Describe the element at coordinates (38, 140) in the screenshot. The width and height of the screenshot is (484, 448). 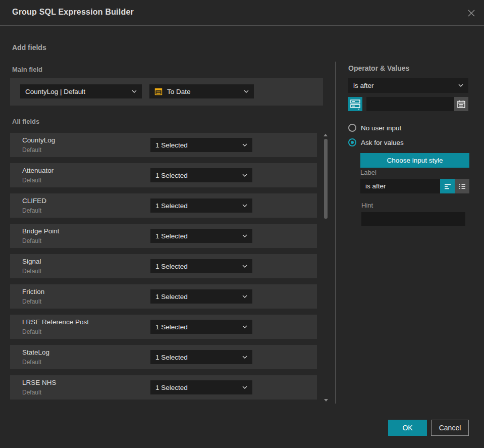
I see `field-name: CountyLog` at that location.